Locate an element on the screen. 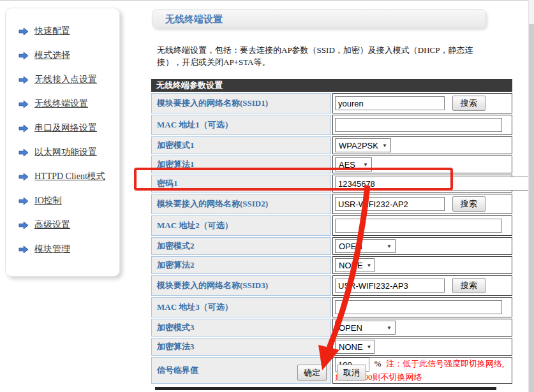 The height and width of the screenshot is (392, 534). sidebar-item-label: 无线接入点设置 is located at coordinates (66, 80).